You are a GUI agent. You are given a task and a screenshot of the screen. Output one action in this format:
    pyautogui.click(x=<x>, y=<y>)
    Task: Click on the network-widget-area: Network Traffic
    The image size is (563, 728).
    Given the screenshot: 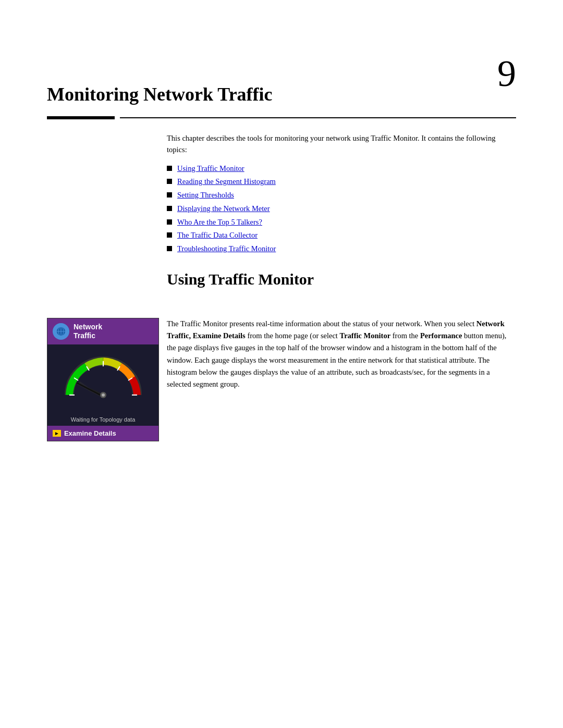 What is the action you would take?
    pyautogui.click(x=103, y=379)
    